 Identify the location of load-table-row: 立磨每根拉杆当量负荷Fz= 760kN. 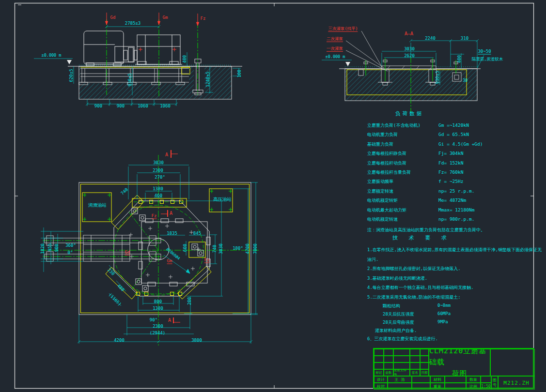
(452, 172).